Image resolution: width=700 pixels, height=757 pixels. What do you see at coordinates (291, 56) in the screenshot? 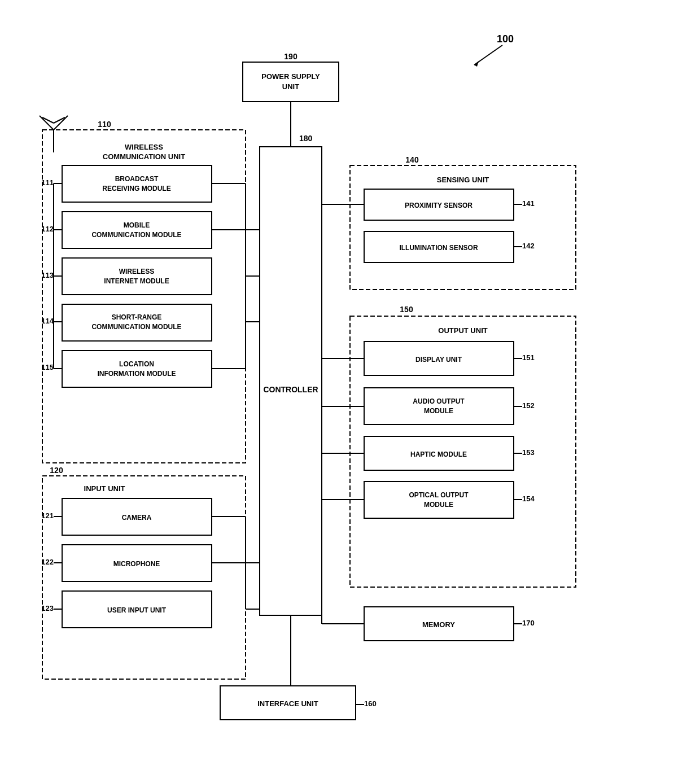
I see `svg-text: 190` at bounding box center [291, 56].